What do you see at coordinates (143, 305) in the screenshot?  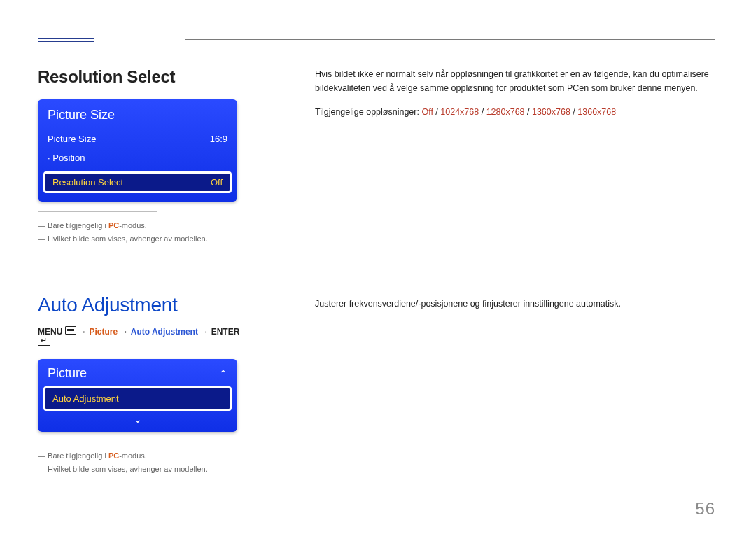 I see `section2-heading: Auto Adjustment` at bounding box center [143, 305].